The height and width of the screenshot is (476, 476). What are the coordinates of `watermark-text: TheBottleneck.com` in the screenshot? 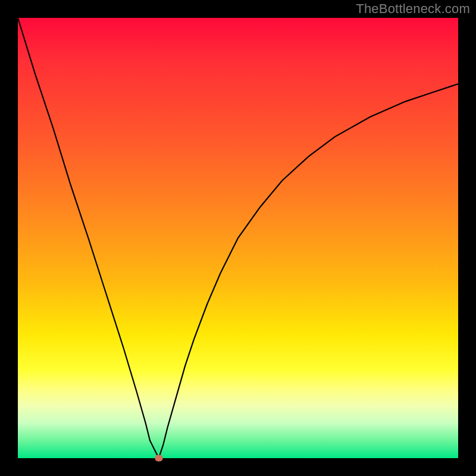 It's located at (413, 9).